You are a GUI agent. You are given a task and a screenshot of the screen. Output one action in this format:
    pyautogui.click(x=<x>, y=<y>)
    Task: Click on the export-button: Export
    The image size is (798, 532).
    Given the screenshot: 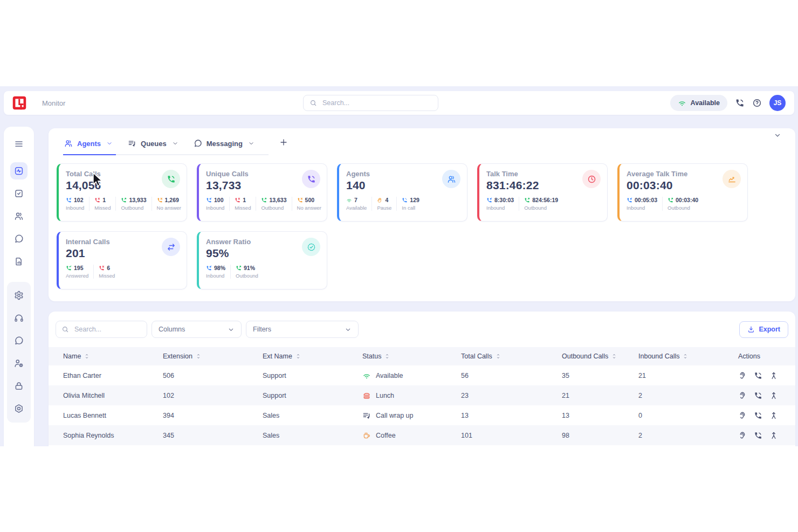 What is the action you would take?
    pyautogui.click(x=763, y=330)
    